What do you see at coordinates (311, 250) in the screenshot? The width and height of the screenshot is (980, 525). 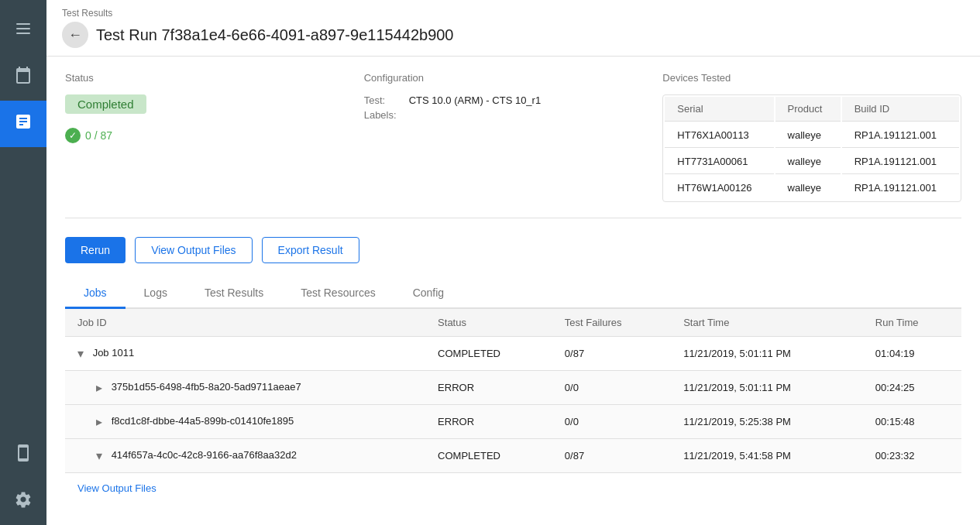 I see `export-result-button: Export Result` at bounding box center [311, 250].